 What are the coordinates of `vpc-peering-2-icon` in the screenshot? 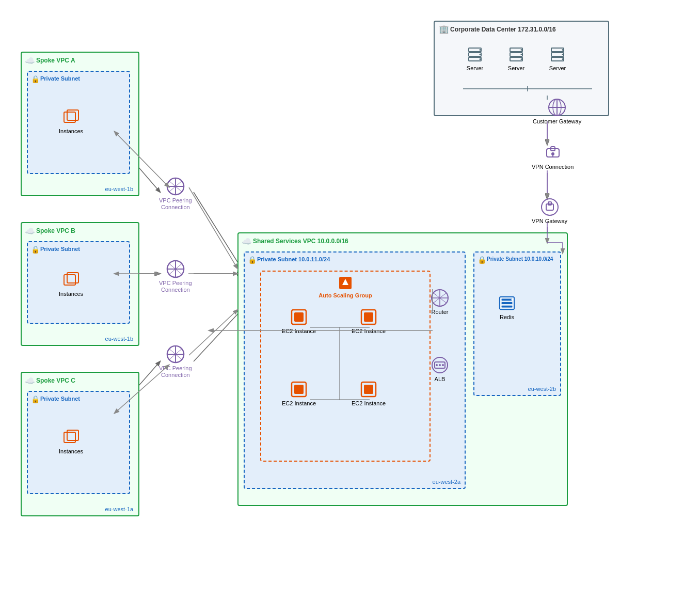 It's located at (176, 269).